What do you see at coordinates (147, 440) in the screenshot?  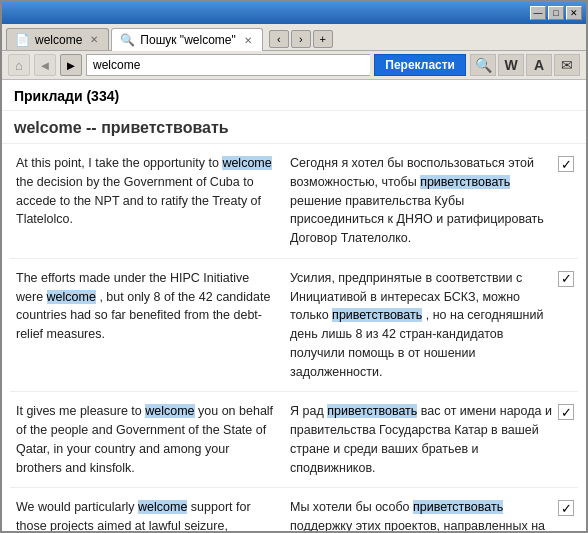 I see `entry-left-3: It gives me pleasure to welcome you on b…` at bounding box center [147, 440].